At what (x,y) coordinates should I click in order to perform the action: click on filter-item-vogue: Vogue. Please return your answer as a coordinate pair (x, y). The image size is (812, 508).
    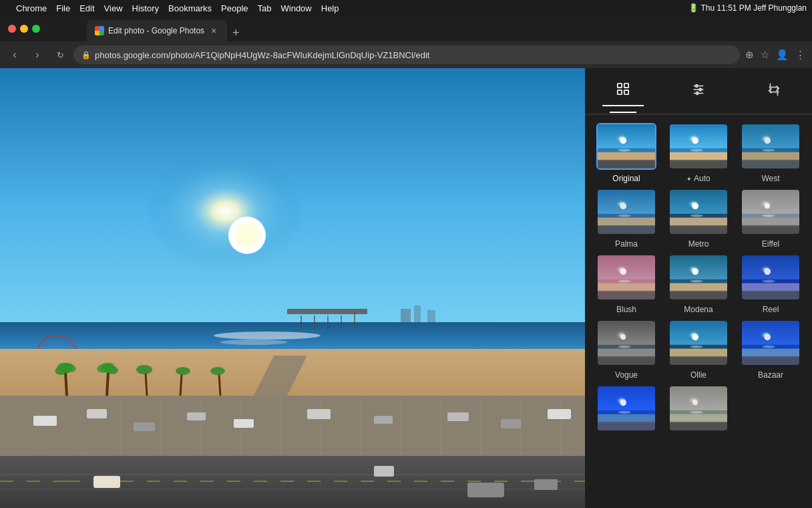
    Looking at the image, I should click on (626, 350).